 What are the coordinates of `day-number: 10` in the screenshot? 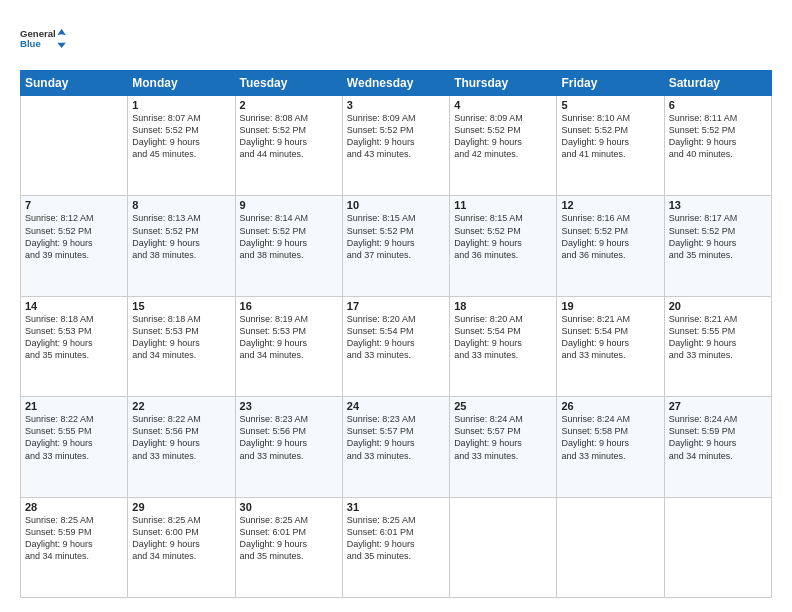 It's located at (396, 205).